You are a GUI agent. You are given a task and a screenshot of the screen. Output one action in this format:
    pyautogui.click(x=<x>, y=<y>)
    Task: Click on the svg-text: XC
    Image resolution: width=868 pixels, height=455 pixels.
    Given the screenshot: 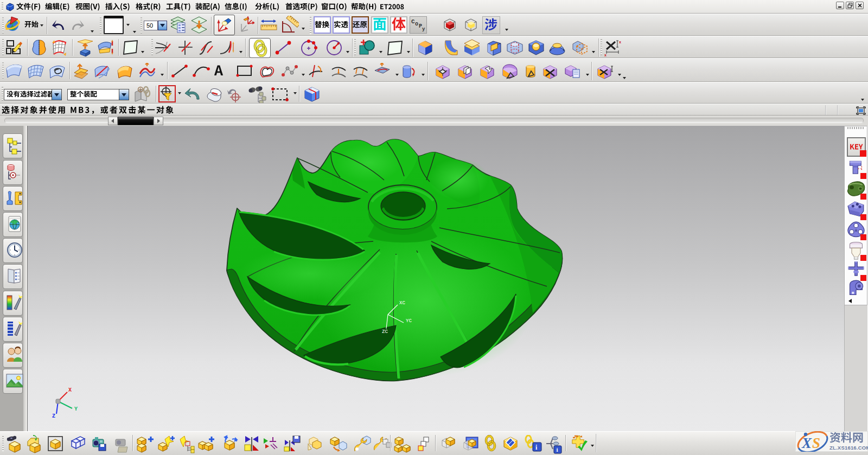 What is the action you would take?
    pyautogui.click(x=403, y=303)
    